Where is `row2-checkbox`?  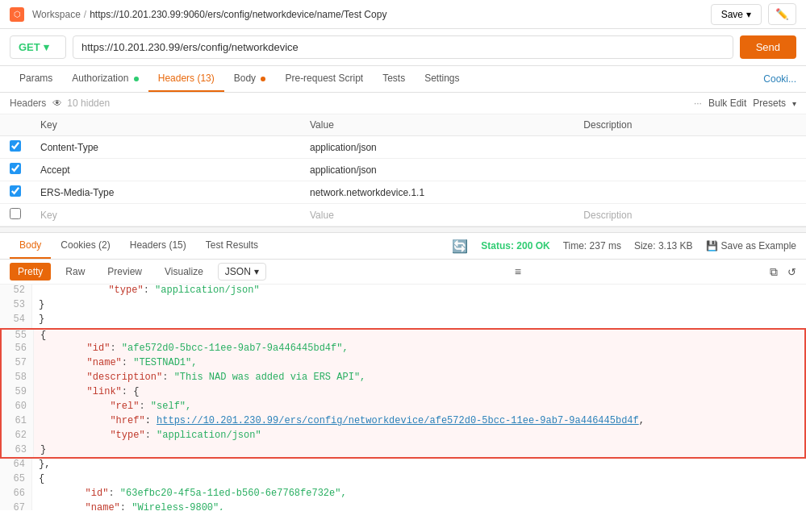
row2-checkbox is located at coordinates (15, 168).